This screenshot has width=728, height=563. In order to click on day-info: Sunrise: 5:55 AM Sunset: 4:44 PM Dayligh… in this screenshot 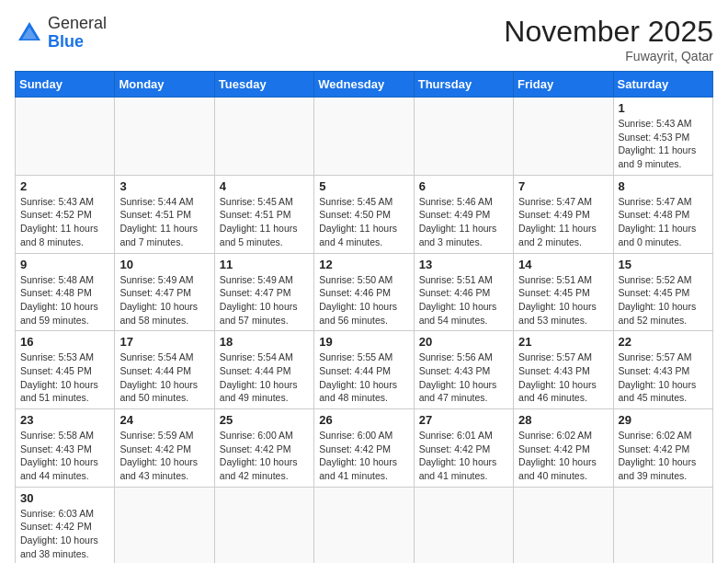, I will do `click(364, 377)`.